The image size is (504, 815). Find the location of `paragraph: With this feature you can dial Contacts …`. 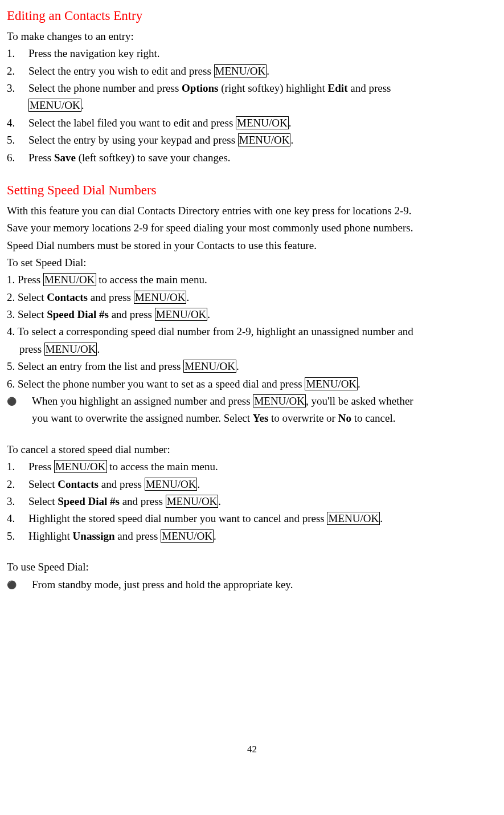

paragraph: With this feature you can dial Contacts … is located at coordinates (252, 211).